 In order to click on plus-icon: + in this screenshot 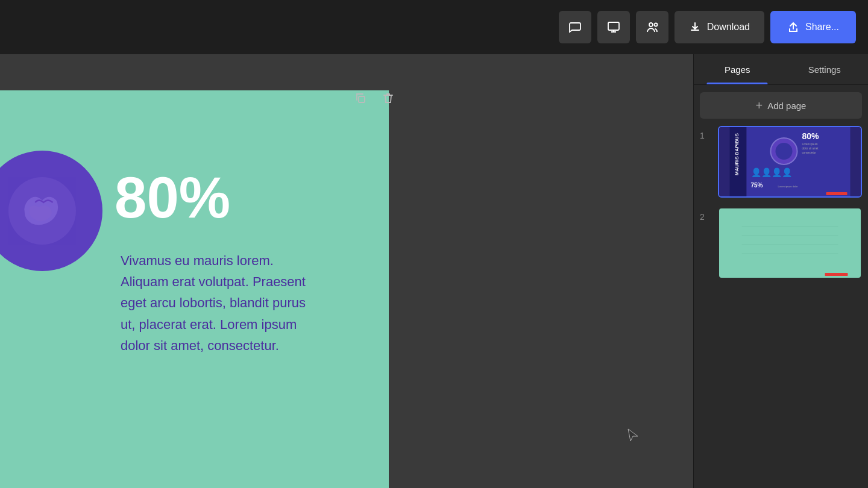, I will do `click(760, 106)`.